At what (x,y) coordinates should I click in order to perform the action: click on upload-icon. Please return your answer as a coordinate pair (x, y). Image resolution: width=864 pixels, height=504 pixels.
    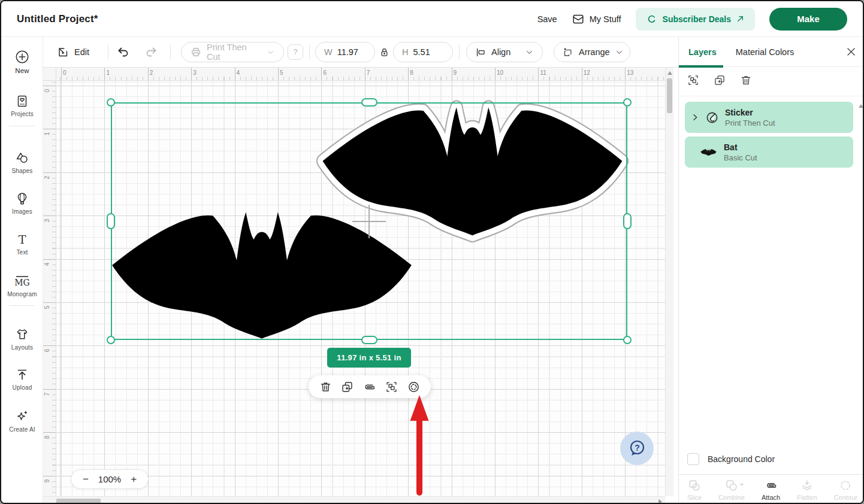
    Looking at the image, I should click on (22, 375).